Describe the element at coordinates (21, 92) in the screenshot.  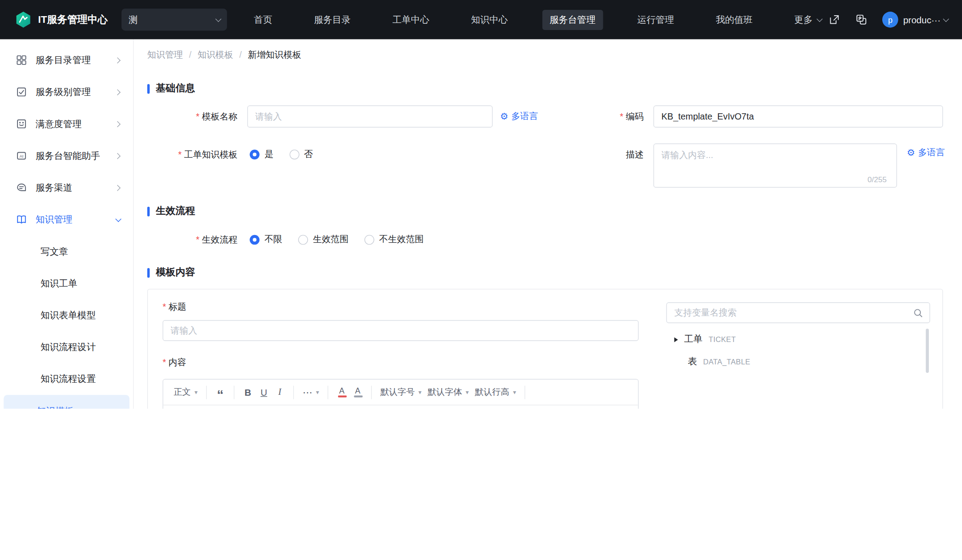
I see `service-level-icon` at that location.